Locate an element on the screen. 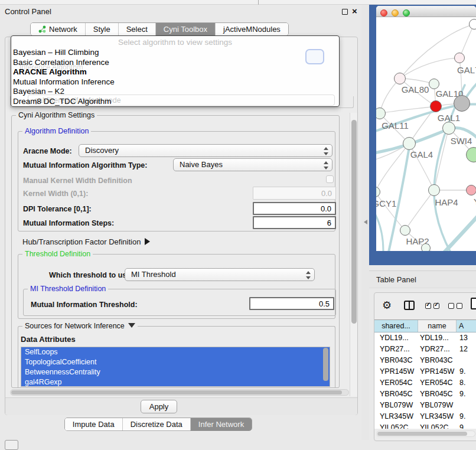 This screenshot has height=450, width=476. tab-infer-network: Infer Network is located at coordinates (221, 424).